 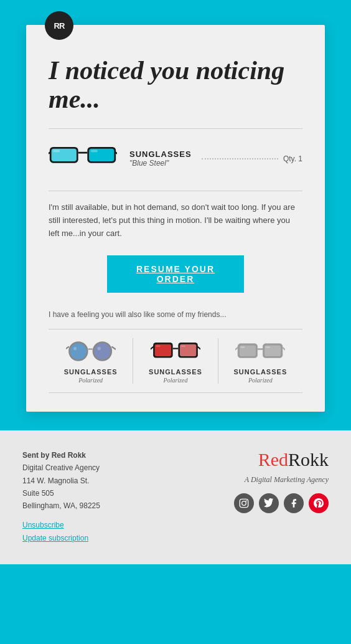 I want to click on friend-sunglasses-1-icon, so click(x=91, y=351).